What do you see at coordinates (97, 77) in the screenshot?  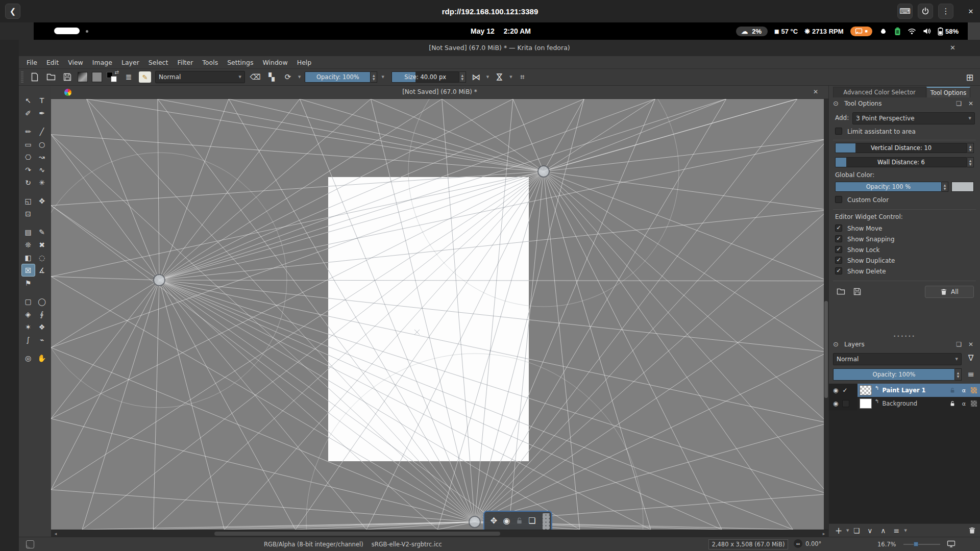 I see `pattern-chooser` at bounding box center [97, 77].